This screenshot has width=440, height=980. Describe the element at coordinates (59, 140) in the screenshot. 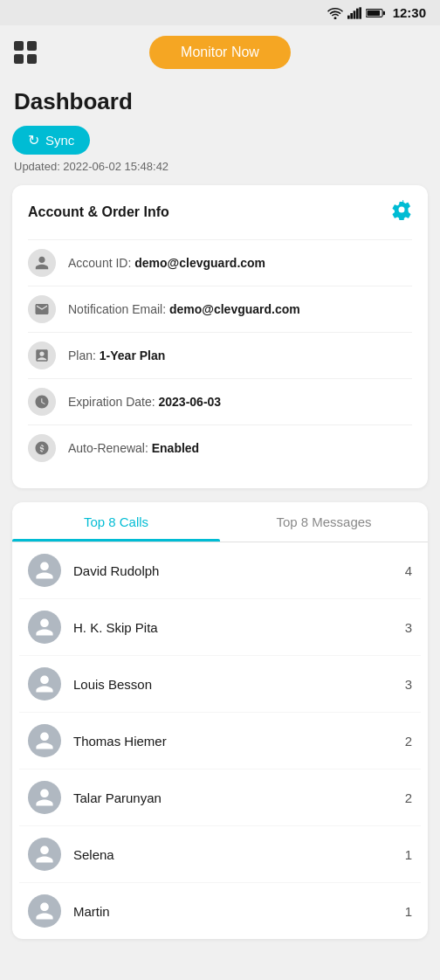

I see `sync-label: Sync` at that location.